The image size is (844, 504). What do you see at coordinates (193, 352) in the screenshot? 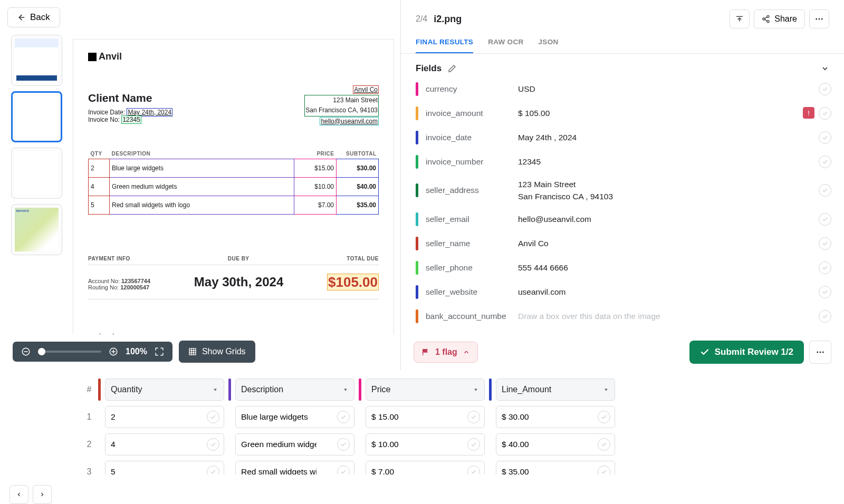
I see `grid-icon` at bounding box center [193, 352].